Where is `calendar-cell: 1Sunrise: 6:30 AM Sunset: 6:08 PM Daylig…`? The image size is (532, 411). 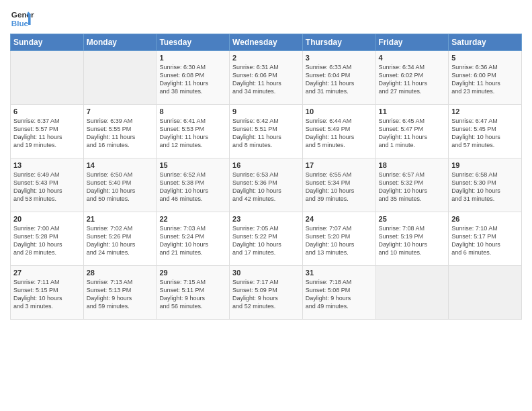 calendar-cell: 1Sunrise: 6:30 AM Sunset: 6:08 PM Daylig… is located at coordinates (193, 78).